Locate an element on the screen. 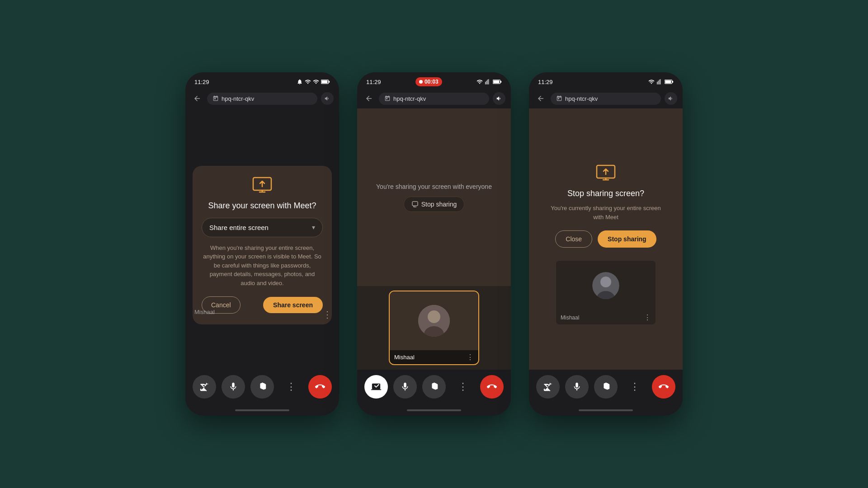 The image size is (868, 488). sharing-text: You're sharing your screen with everyone is located at coordinates (434, 187).